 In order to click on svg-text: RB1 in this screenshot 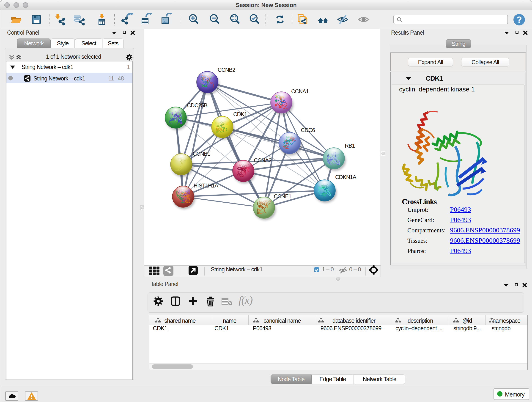, I will do `click(350, 146)`.